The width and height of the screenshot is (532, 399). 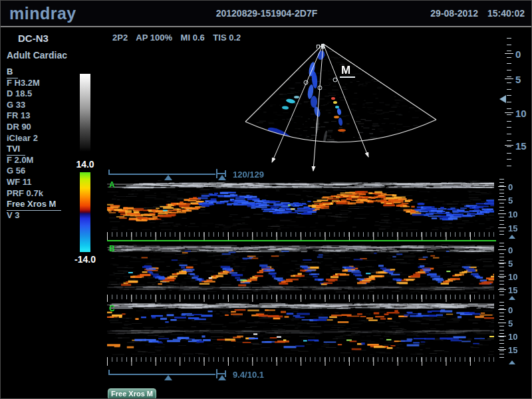 What do you see at coordinates (34, 205) in the screenshot?
I see `xros-section-label: Free Xros M` at bounding box center [34, 205].